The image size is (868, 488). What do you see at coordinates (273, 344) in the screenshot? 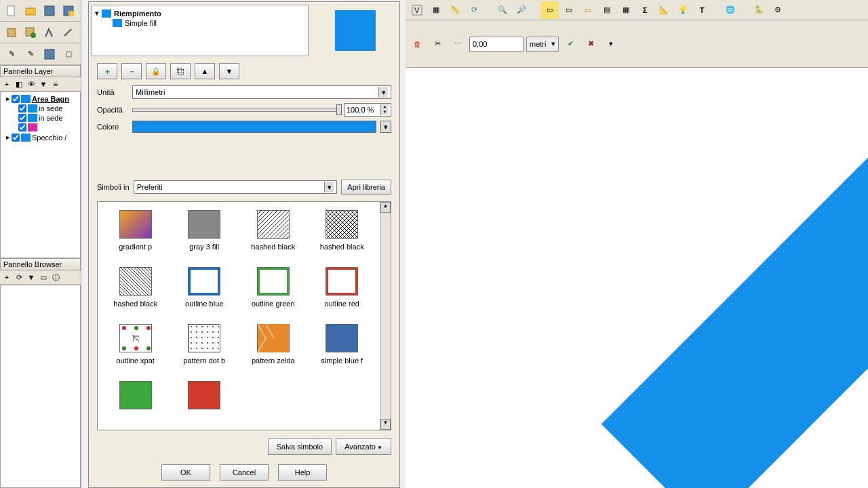
I see `symbol-item: pattern zelda` at bounding box center [273, 344].